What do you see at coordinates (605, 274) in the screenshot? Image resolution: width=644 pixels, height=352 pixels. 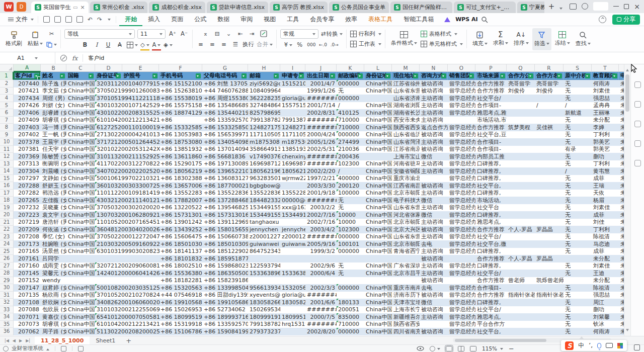 I see `cell-T28: 王迪` at bounding box center [605, 274].